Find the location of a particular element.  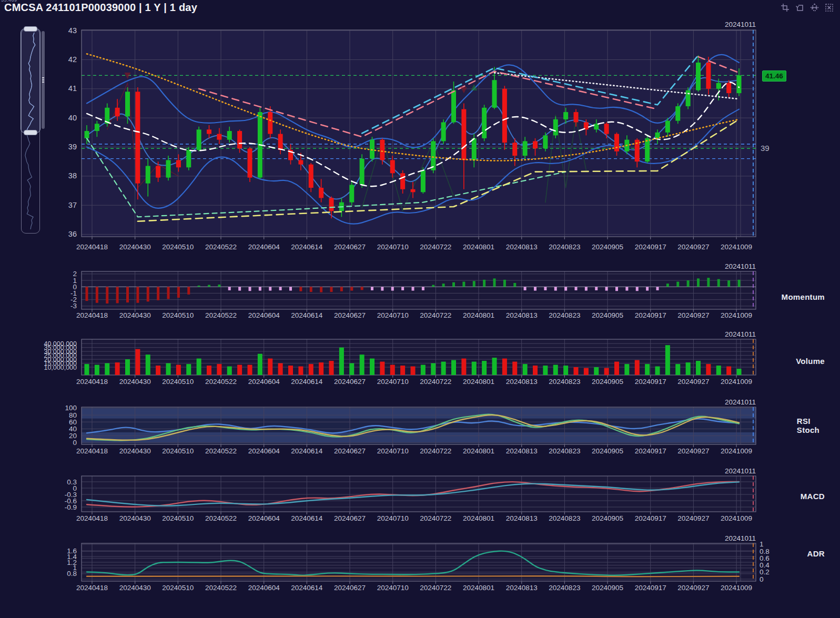

rsi-stoch-panel: 2024101110080604020020240418202404302024… is located at coordinates (410, 427).